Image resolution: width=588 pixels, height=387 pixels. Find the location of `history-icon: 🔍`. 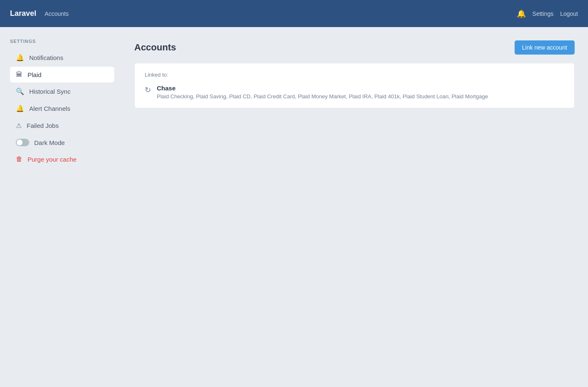

history-icon: 🔍 is located at coordinates (20, 92).